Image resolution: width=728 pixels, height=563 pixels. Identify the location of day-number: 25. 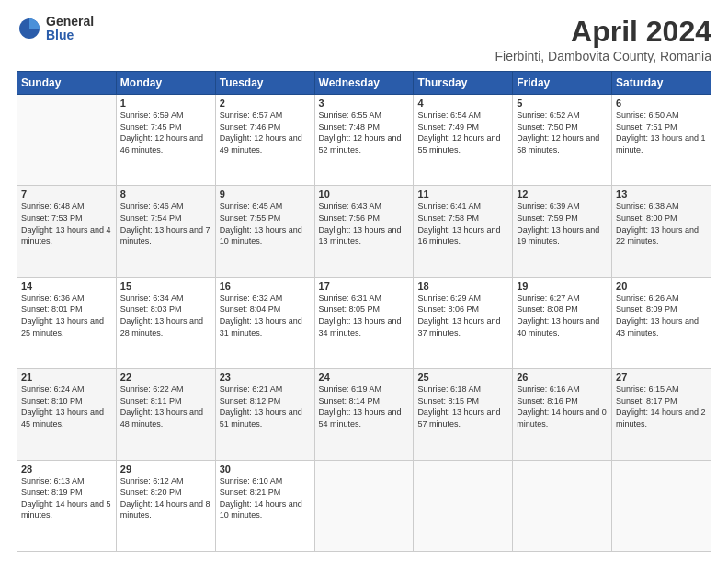
(463, 377).